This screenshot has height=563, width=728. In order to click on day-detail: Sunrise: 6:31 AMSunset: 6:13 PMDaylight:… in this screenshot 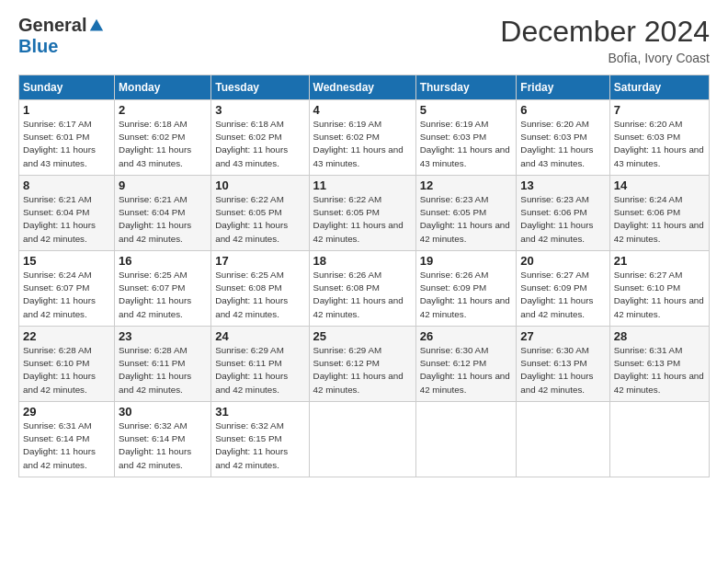, I will do `click(659, 370)`.